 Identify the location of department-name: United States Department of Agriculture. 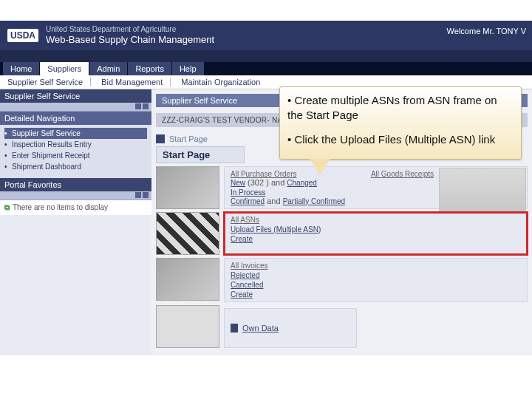
(130, 30).